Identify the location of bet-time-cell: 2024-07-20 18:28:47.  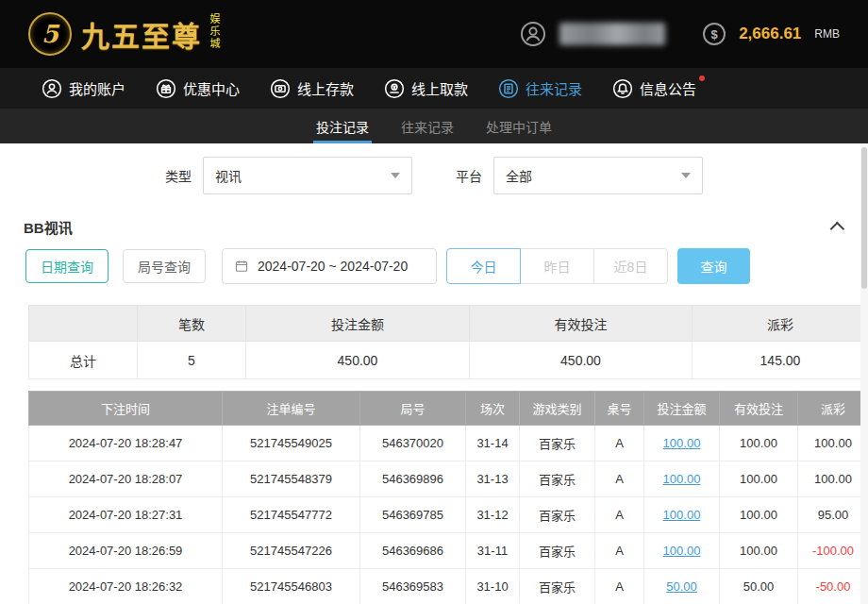
(126, 444).